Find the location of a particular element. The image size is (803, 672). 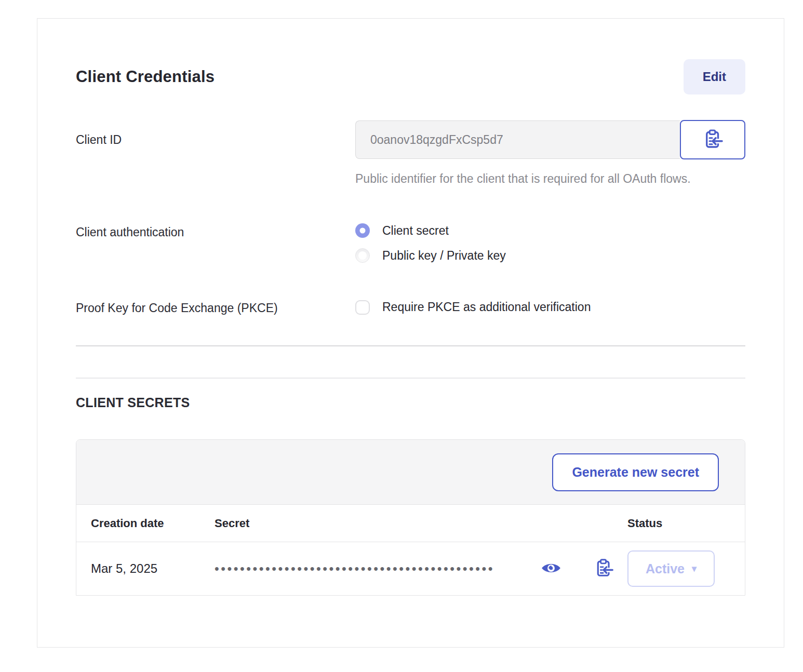

secret-table-row: Mar 5, 2025 ••••••••••••••••••••••••••••… is located at coordinates (410, 569).